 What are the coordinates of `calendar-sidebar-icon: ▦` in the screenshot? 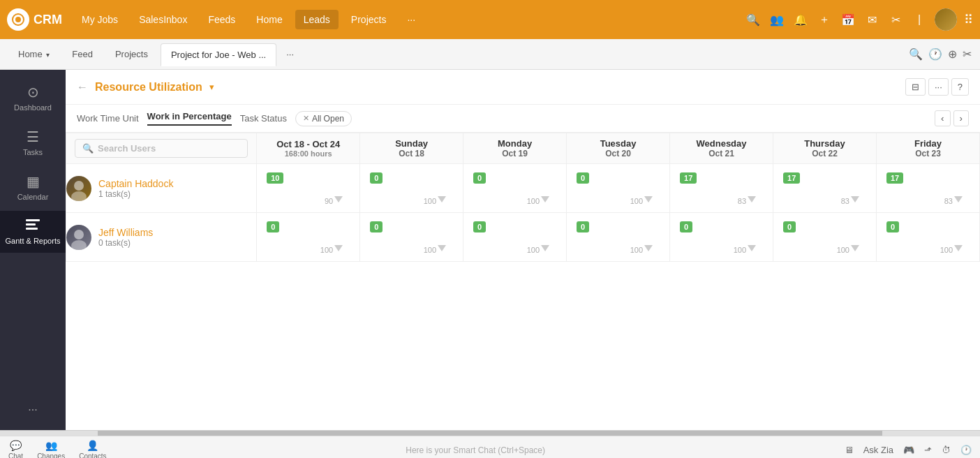 It's located at (34, 182).